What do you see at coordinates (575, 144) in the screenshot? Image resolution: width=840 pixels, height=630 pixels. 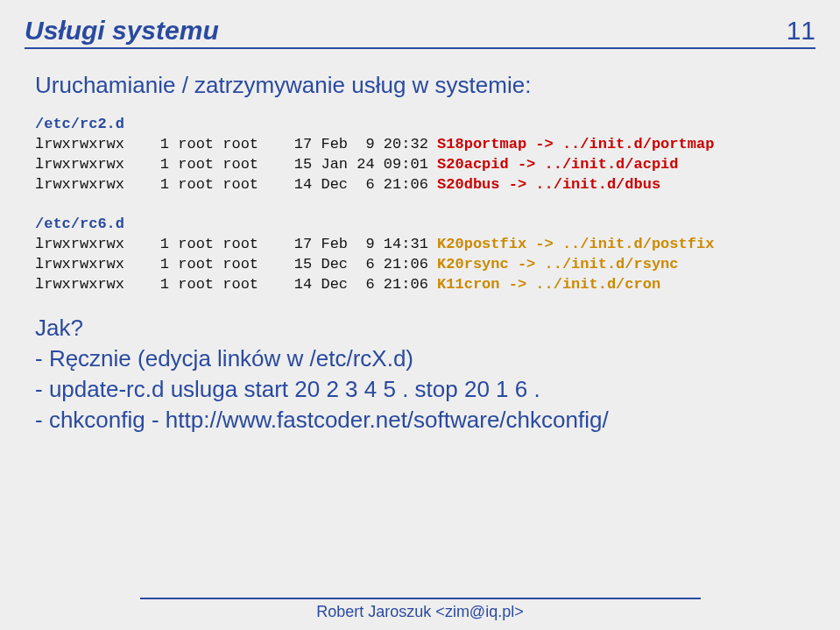 I see `service-link: S18portmap -> ../init.d/portmap` at bounding box center [575, 144].